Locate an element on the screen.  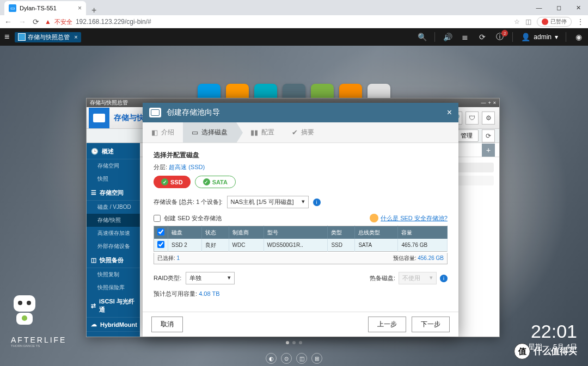
tab-bar: ▭ Dylan-TS-551 × + — ◻ ✕ is located at coordinates (294, 8).